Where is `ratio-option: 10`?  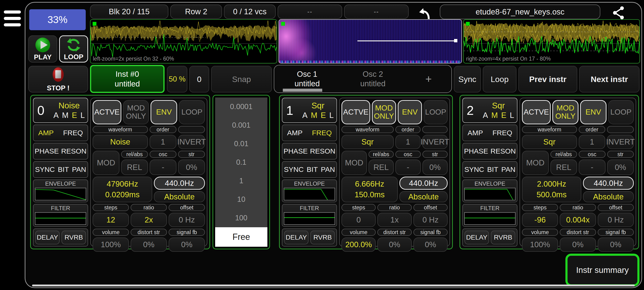 ratio-option: 10 is located at coordinates (242, 199).